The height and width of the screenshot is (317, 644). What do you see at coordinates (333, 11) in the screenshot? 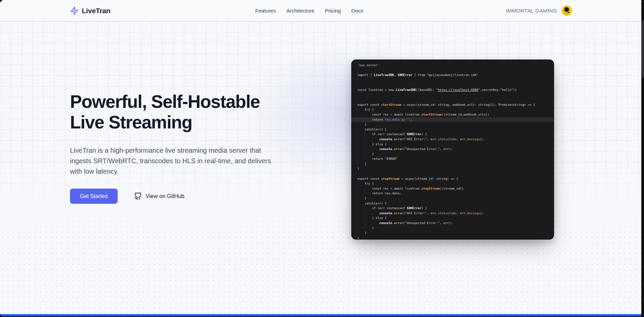
I see `nav-link-pricing: Pricing` at bounding box center [333, 11].